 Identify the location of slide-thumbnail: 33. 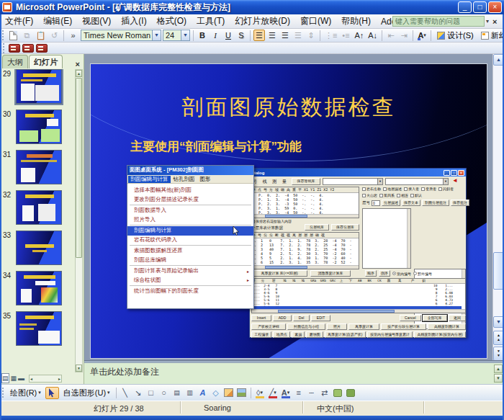
(37, 248).